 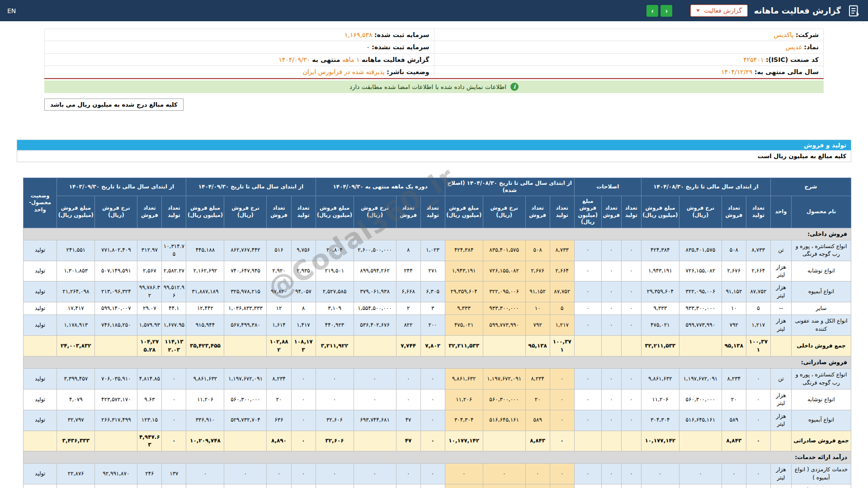 I want to click on chevron-left-icon: ‹, so click(x=666, y=11).